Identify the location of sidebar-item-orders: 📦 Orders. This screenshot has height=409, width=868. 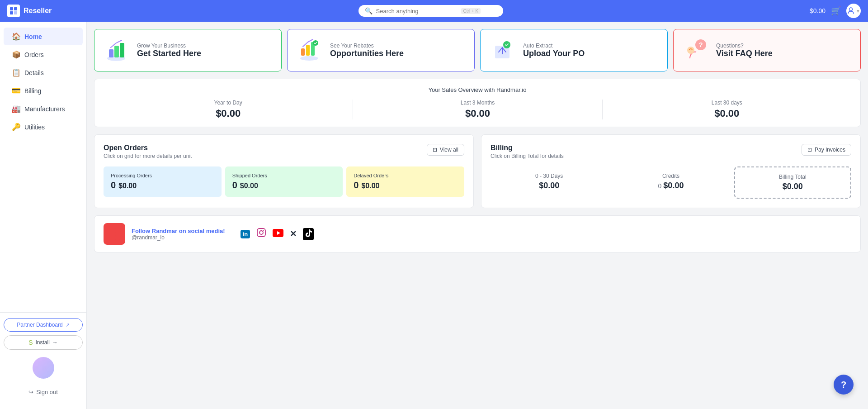
(43, 54).